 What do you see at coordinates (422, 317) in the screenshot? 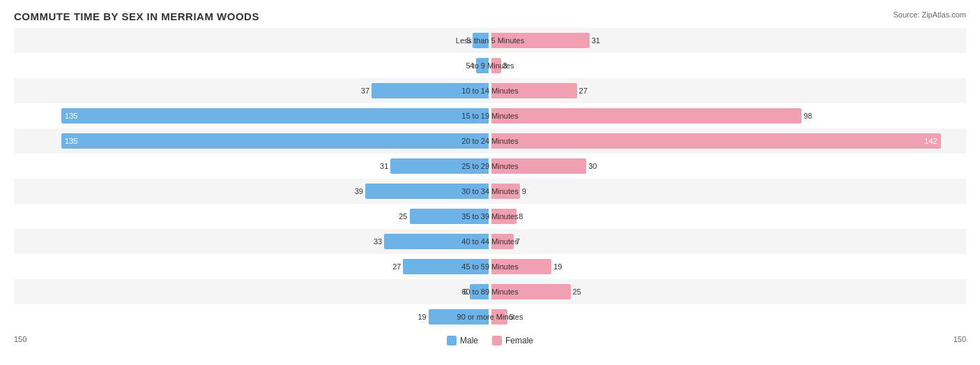
I see `male-value: 19` at bounding box center [422, 317].